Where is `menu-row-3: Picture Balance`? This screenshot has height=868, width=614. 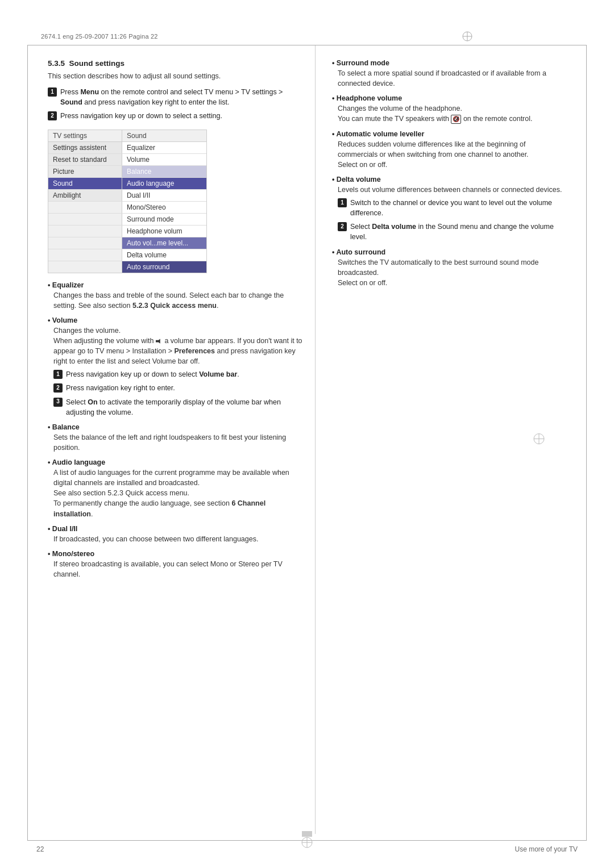
menu-row-3: Picture Balance is located at coordinates (127, 172).